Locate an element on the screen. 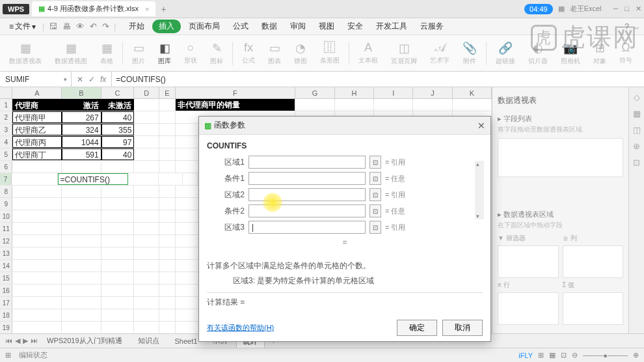 The width and height of the screenshot is (644, 362). row-header: 8 is located at coordinates (7, 191).